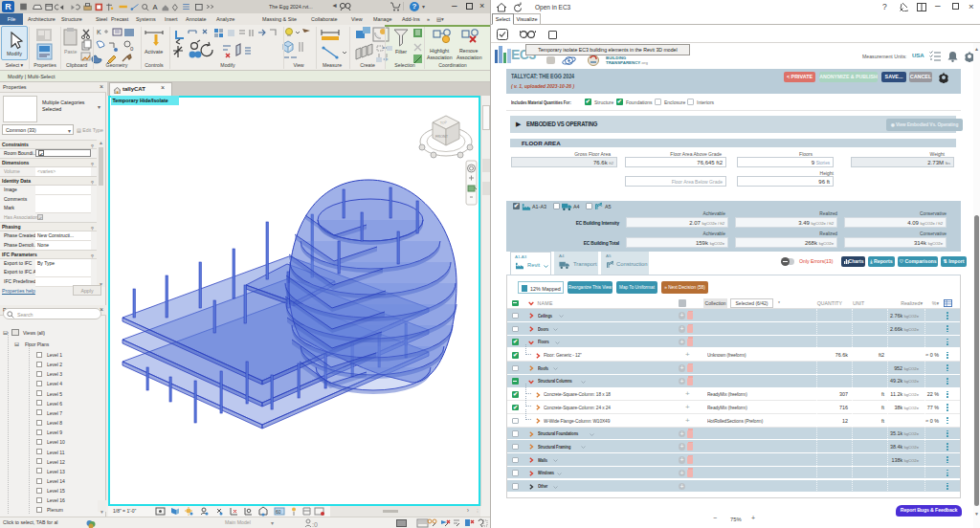  What do you see at coordinates (155, 8) in the screenshot?
I see `svg-text: A` at bounding box center [155, 8].